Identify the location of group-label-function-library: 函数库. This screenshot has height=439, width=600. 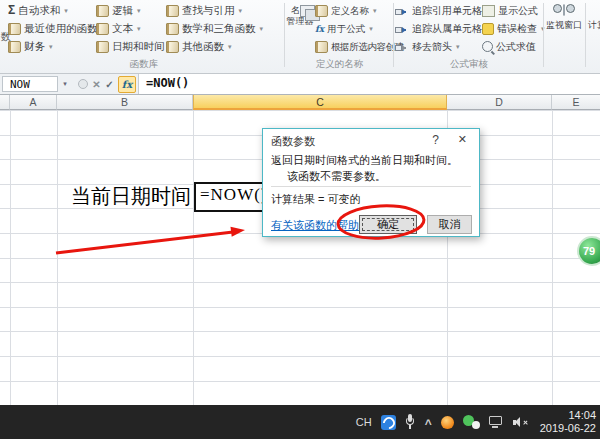
(144, 64).